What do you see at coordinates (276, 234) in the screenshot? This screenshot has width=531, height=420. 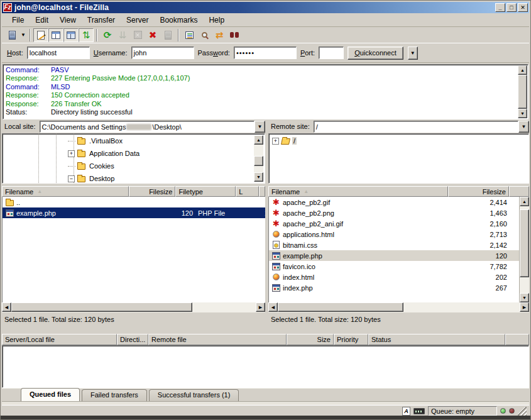 I see `firefox-file-icon` at bounding box center [276, 234].